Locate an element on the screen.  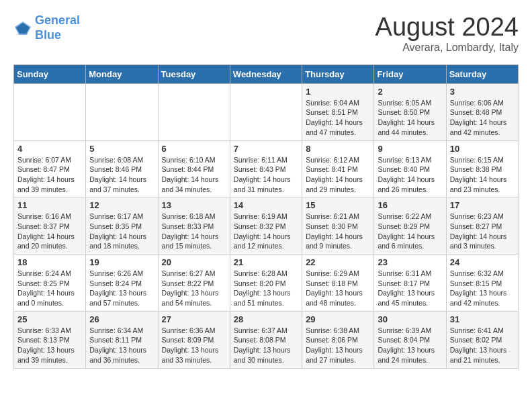
day-info: Sunrise: 6:13 AMSunset: 8:40 PMDaylight:… is located at coordinates (410, 175).